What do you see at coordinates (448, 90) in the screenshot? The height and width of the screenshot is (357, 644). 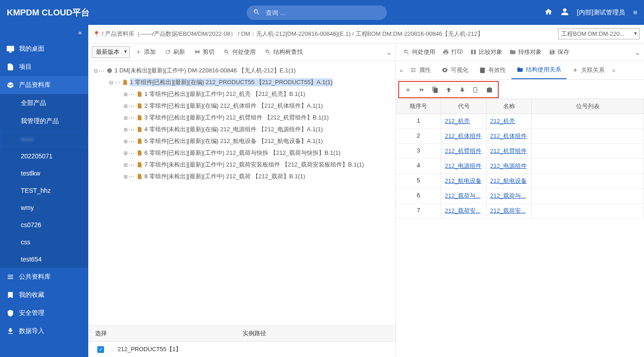 I see `arrow-up-icon` at bounding box center [448, 90].